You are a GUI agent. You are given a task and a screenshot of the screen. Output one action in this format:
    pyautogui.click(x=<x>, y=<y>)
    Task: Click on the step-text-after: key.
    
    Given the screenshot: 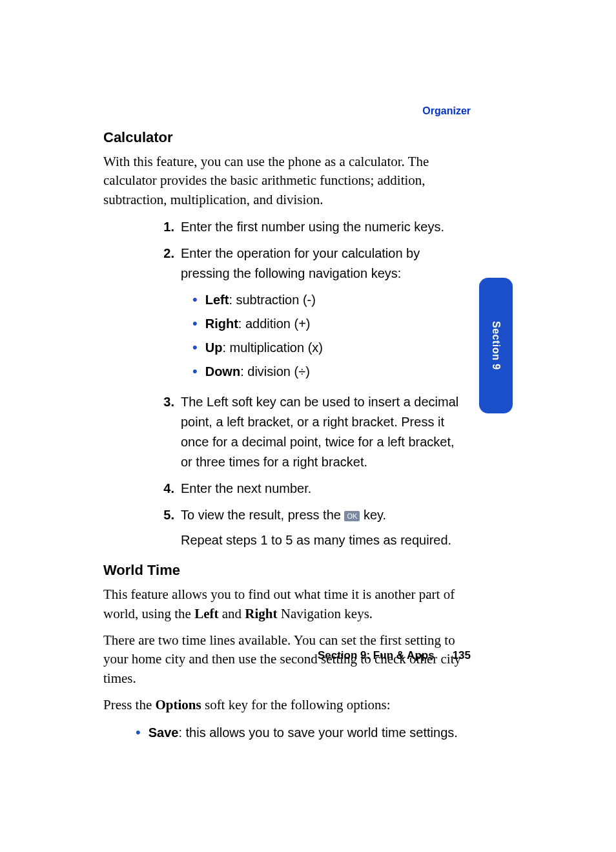 What is the action you would take?
    pyautogui.click(x=373, y=515)
    